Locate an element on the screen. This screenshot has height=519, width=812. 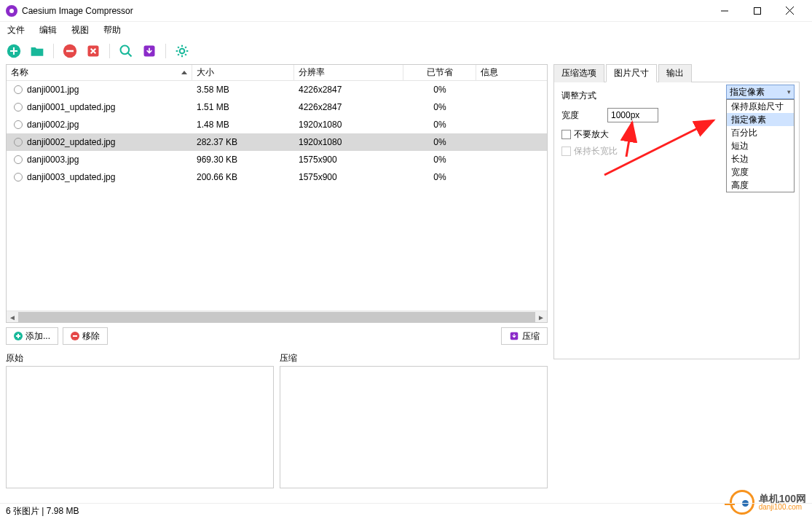
dropdown-option: 宽度 is located at coordinates (760, 172).